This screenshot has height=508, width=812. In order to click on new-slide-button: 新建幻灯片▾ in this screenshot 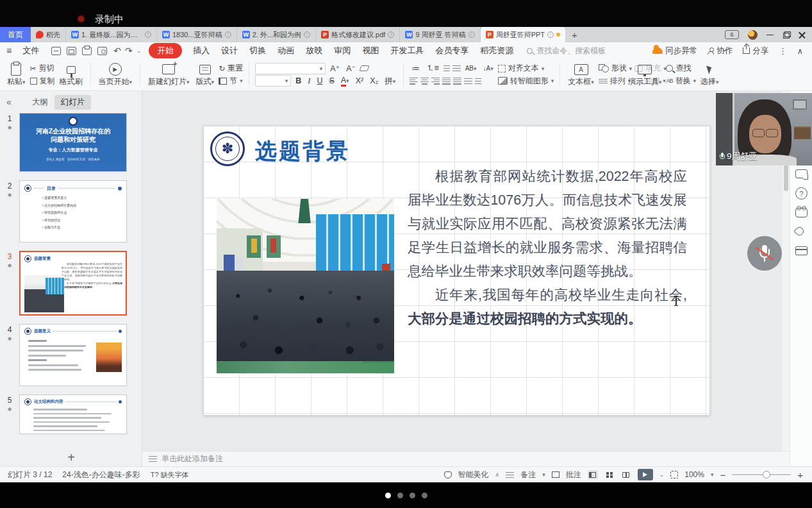, I will do `click(169, 74)`.